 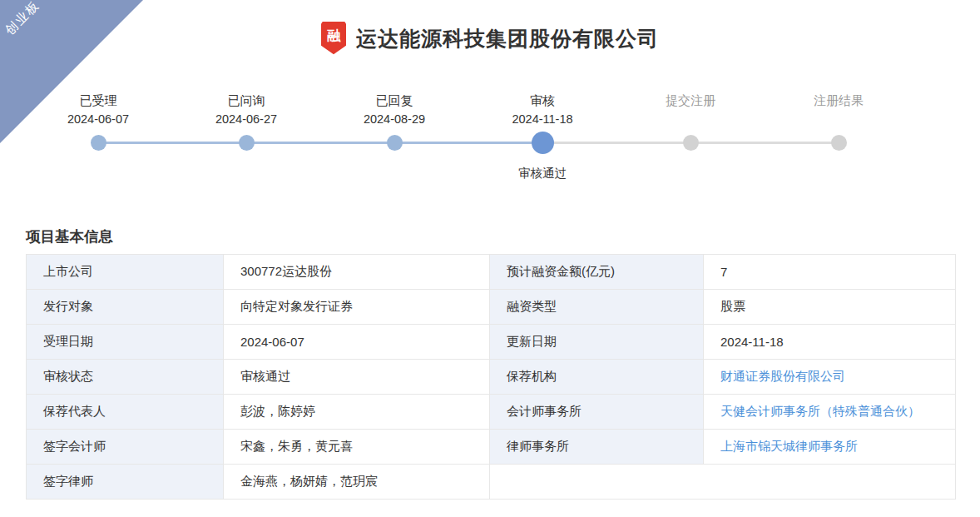 What do you see at coordinates (690, 101) in the screenshot?
I see `timeline-step-label: 提交注册` at bounding box center [690, 101].